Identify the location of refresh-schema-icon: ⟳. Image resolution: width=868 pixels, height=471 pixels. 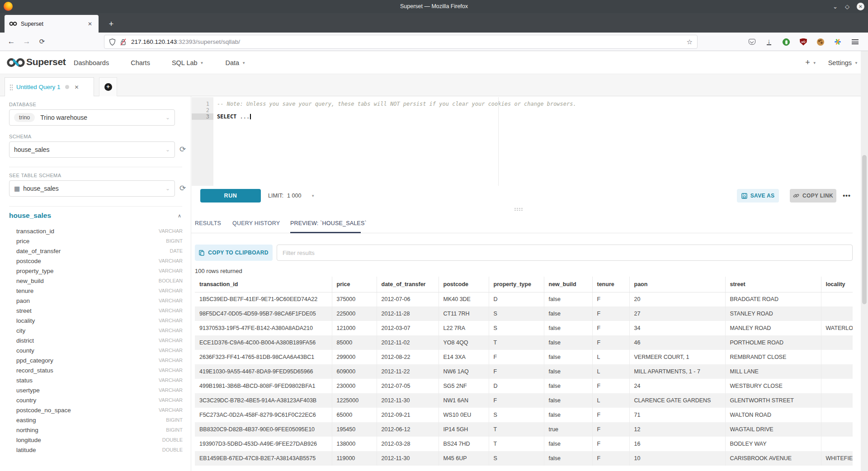
(183, 150).